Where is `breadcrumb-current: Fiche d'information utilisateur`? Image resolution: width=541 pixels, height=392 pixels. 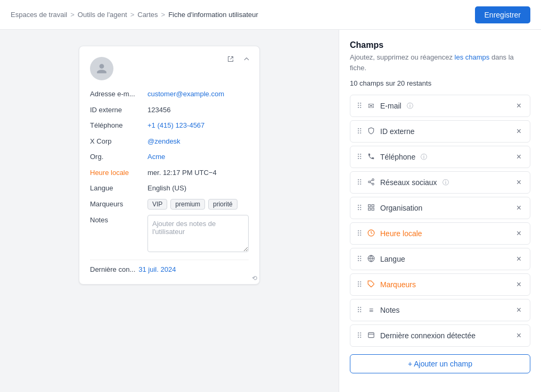 breadcrumb-current: Fiche d'information utilisateur is located at coordinates (213, 15).